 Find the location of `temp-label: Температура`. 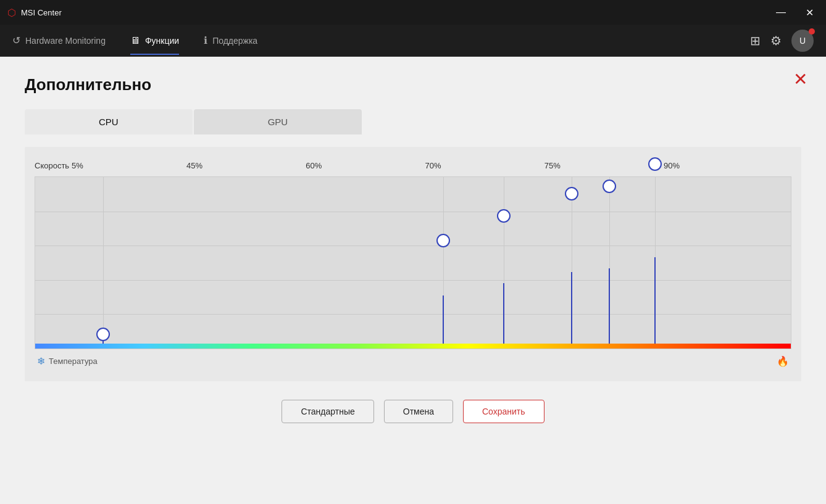

temp-label: Температура is located at coordinates (73, 361).